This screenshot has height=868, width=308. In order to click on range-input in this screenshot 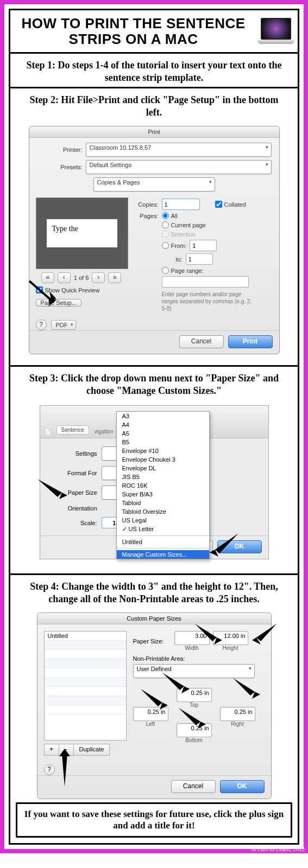, I will do `click(205, 282)`.